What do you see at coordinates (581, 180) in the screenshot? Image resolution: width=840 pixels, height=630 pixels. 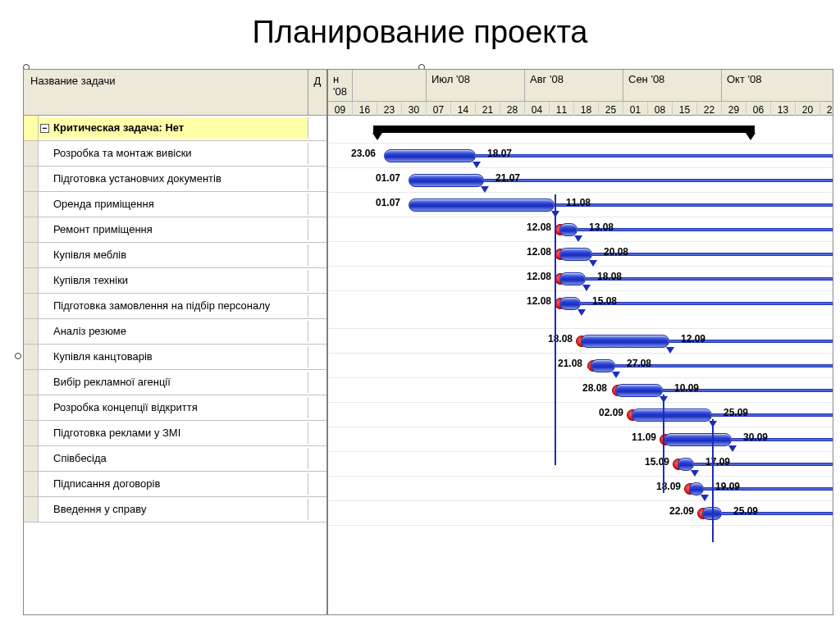 I see `gantt-row: 01.0721.07` at bounding box center [581, 180].